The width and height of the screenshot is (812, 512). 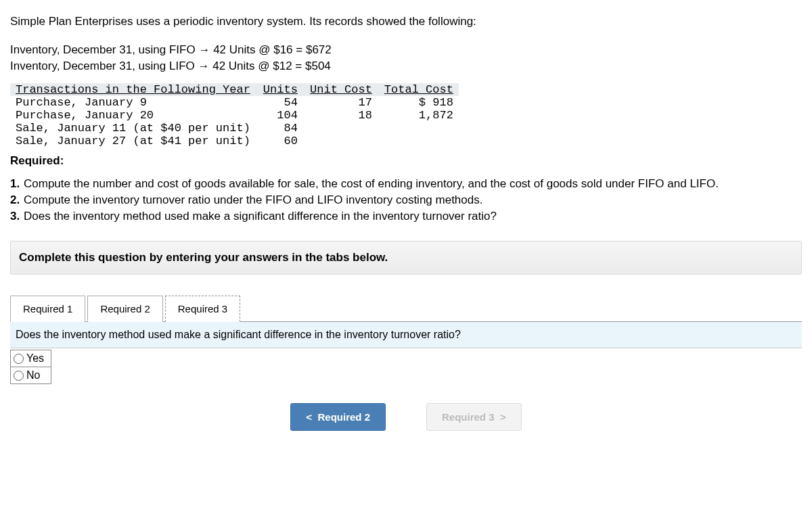 I want to click on table-row: Purchase, January 20 104 18 1,872, so click(x=234, y=115).